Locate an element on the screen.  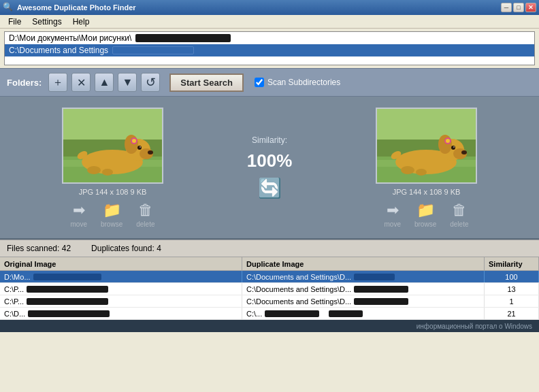
right-browse-icon: 📁 is located at coordinates (426, 210).